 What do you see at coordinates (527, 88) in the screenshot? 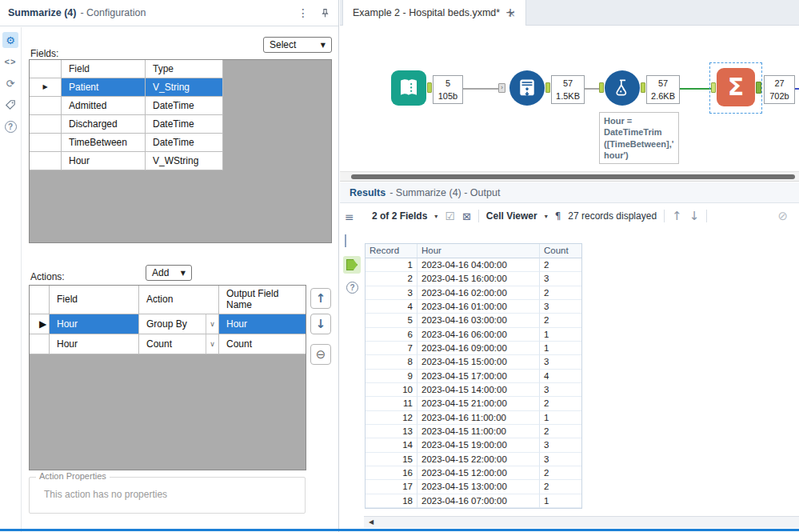
I see `generate-rows-tool` at bounding box center [527, 88].